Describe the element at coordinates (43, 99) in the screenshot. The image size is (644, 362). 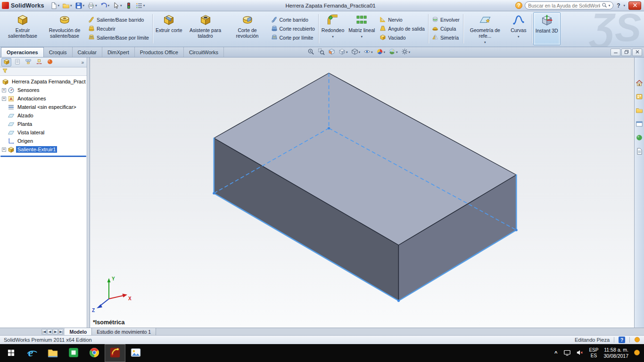
I see `tree-item-anotaciones: +AAnotaciones` at that location.